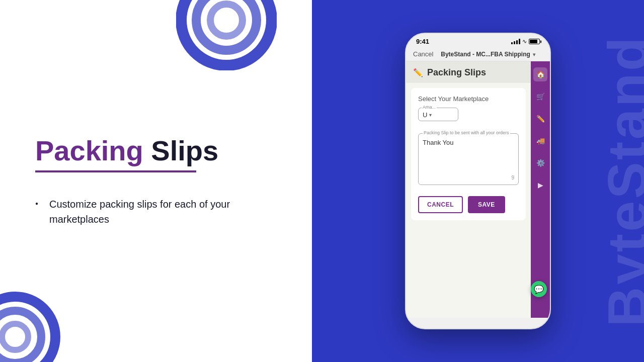 Image resolution: width=644 pixels, height=362 pixels. What do you see at coordinates (539, 289) in the screenshot?
I see `chat-button: 💬` at bounding box center [539, 289].